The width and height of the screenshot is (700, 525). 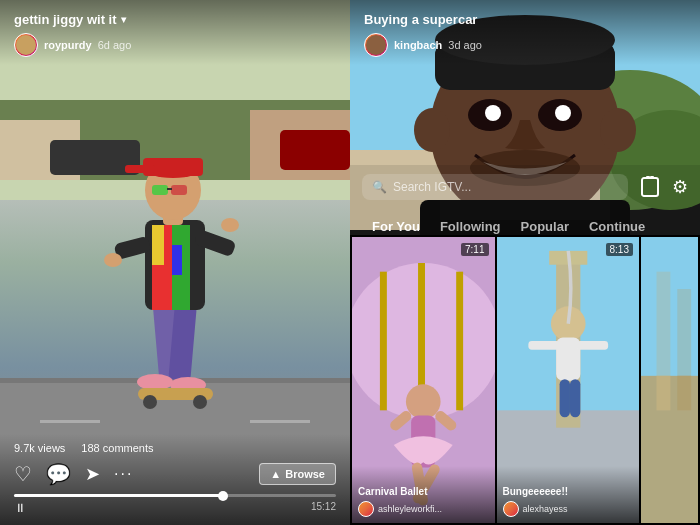 What do you see at coordinates (424, 494) in the screenshot?
I see `thumb-info-1: Carnival Ballet ashleyleworkfi...` at bounding box center [424, 494].